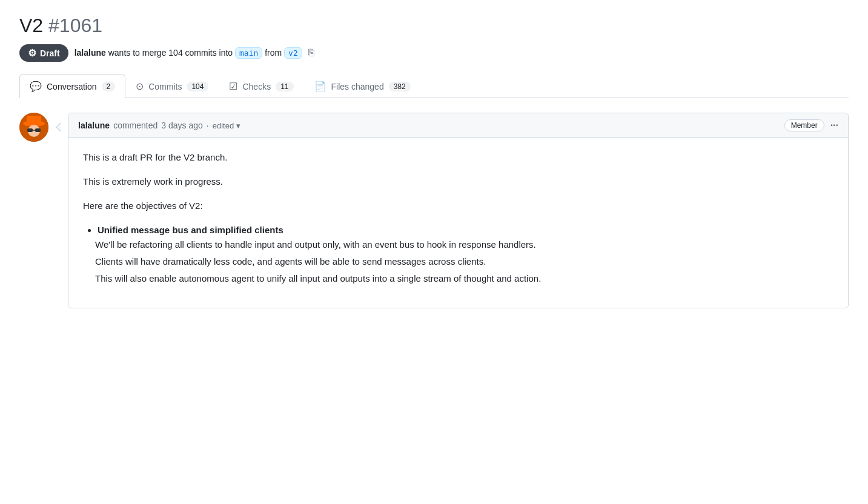 The width and height of the screenshot is (868, 504). I want to click on comment-header-right: Member ···, so click(812, 125).